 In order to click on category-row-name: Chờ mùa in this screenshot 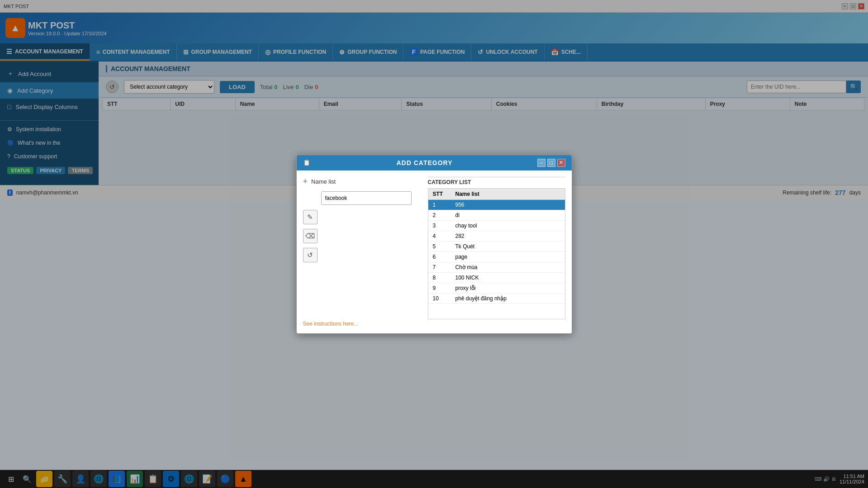, I will do `click(508, 267)`.